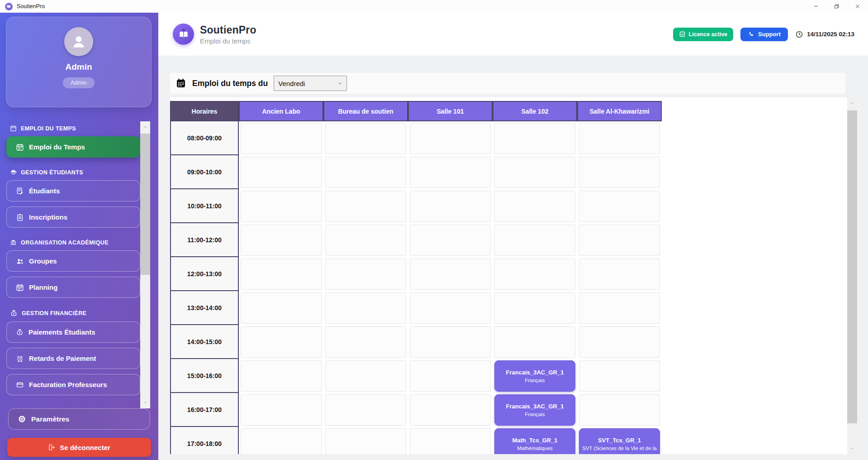 The height and width of the screenshot is (460, 868). Describe the element at coordinates (204, 308) in the screenshot. I see `time-slot-cell: 13:00-14:00` at that location.